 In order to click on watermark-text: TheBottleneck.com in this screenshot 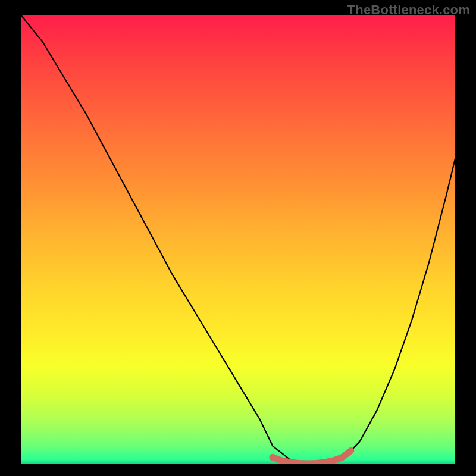, I will do `click(409, 10)`.